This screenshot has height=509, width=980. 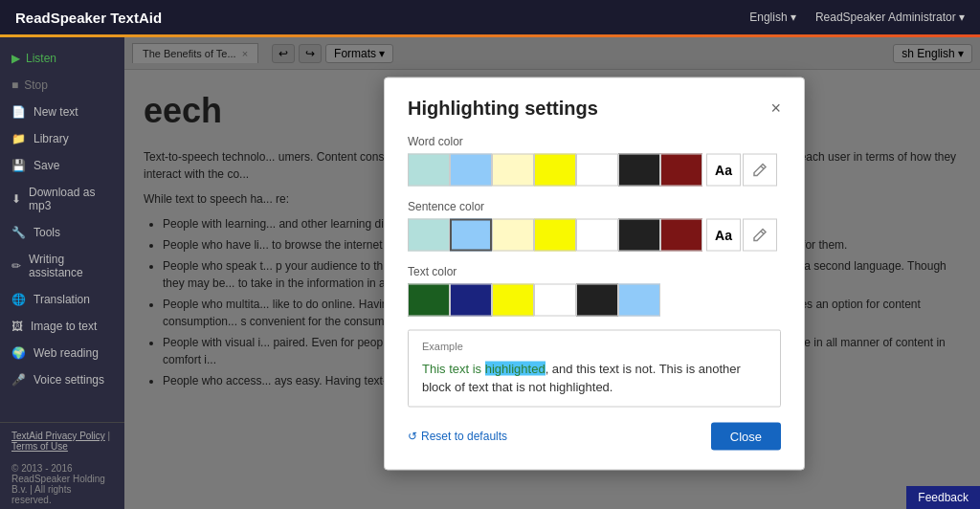 What do you see at coordinates (62, 85) in the screenshot?
I see `sidebar-item-stop: ■ Stop` at bounding box center [62, 85].